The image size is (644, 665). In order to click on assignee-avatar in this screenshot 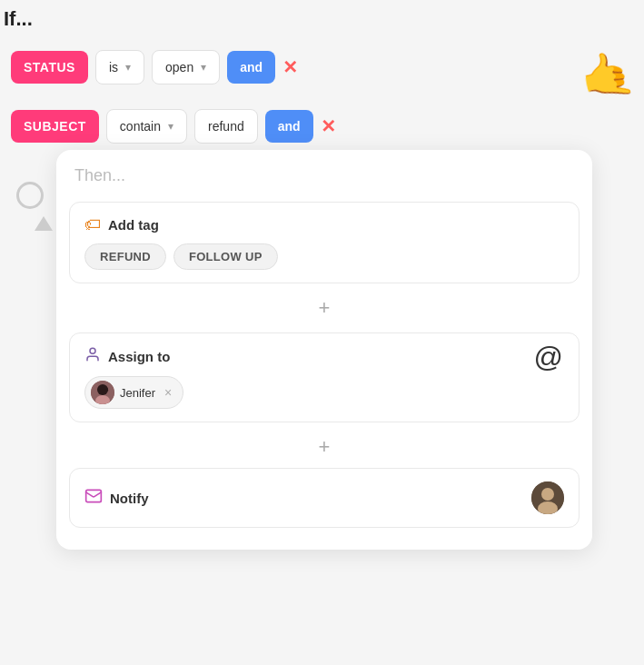, I will do `click(103, 392)`.